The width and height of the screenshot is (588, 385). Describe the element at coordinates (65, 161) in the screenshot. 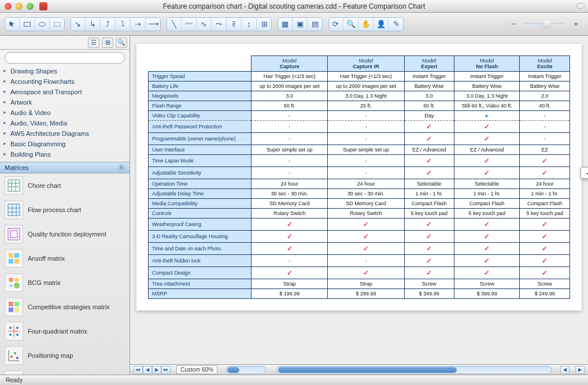

I see `tree-category: Business and Finance` at that location.